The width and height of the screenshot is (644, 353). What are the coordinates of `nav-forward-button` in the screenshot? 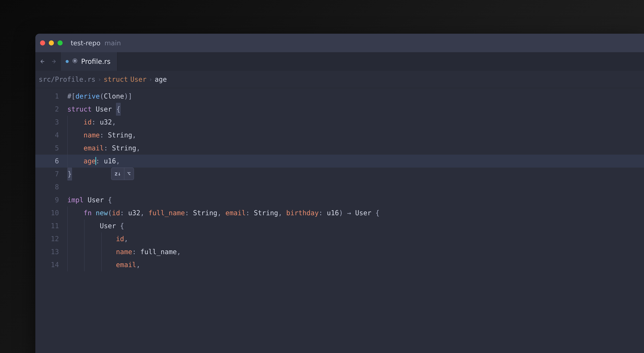 It's located at (54, 62).